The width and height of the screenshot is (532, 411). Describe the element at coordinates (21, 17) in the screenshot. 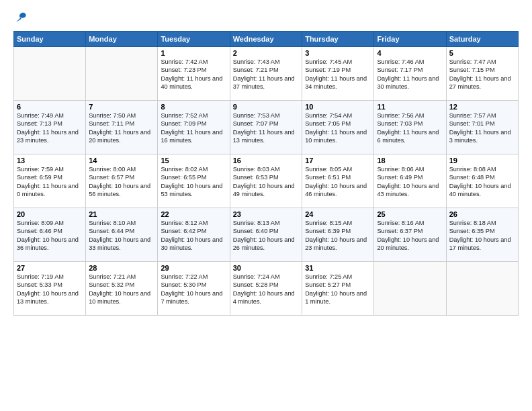

I see `logo` at that location.